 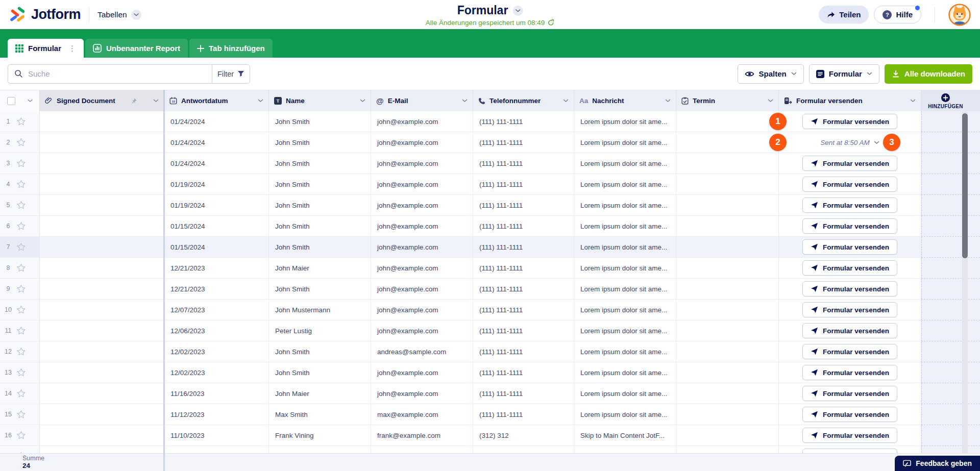 I want to click on cell-name: Max Smith, so click(x=320, y=414).